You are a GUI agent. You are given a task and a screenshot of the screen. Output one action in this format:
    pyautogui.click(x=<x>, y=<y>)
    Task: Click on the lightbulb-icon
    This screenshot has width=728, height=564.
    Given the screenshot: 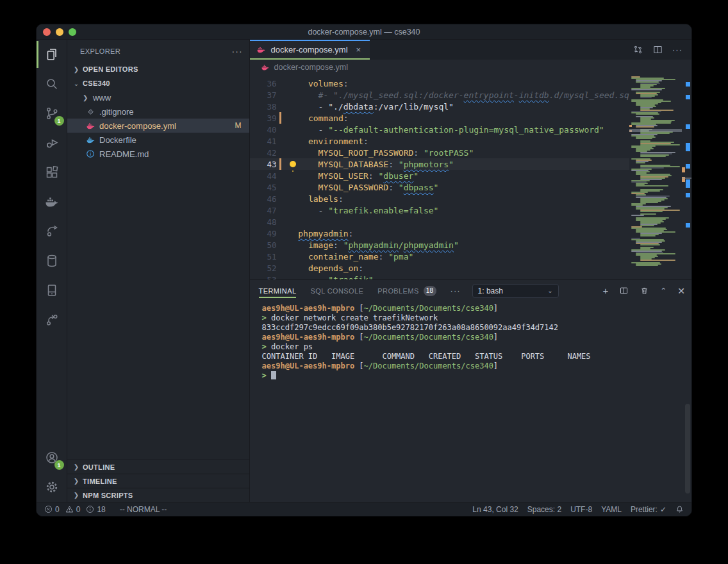 What is the action you would take?
    pyautogui.click(x=293, y=164)
    